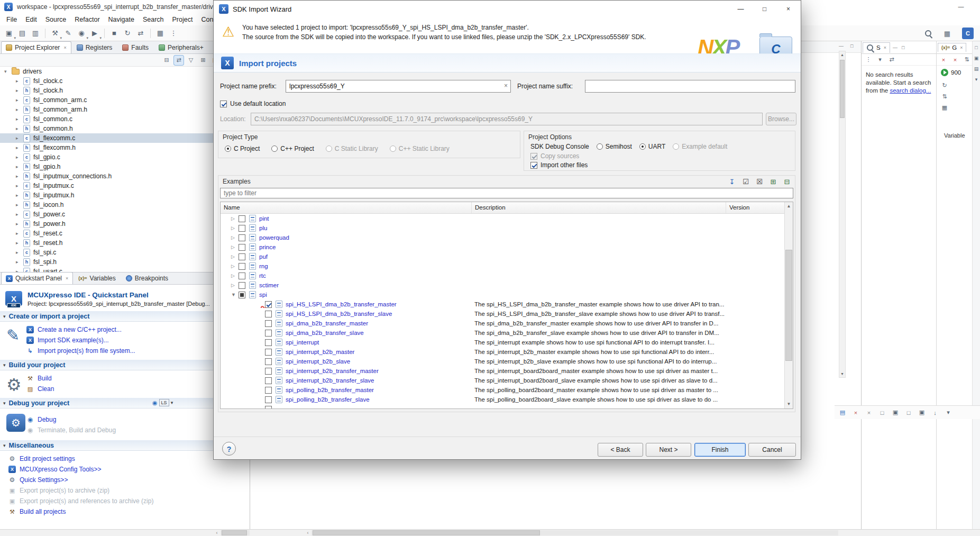 The width and height of the screenshot is (980, 536). Describe the element at coordinates (945, 72) in the screenshot. I see `play-icon` at that location.